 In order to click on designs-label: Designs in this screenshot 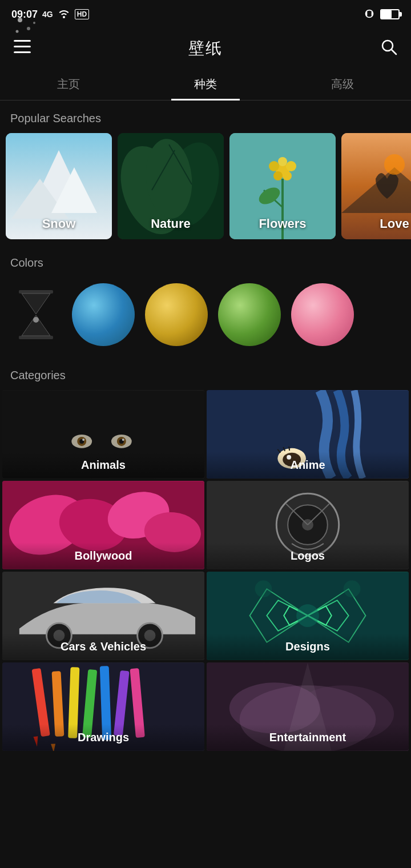, I will do `click(308, 646)`.